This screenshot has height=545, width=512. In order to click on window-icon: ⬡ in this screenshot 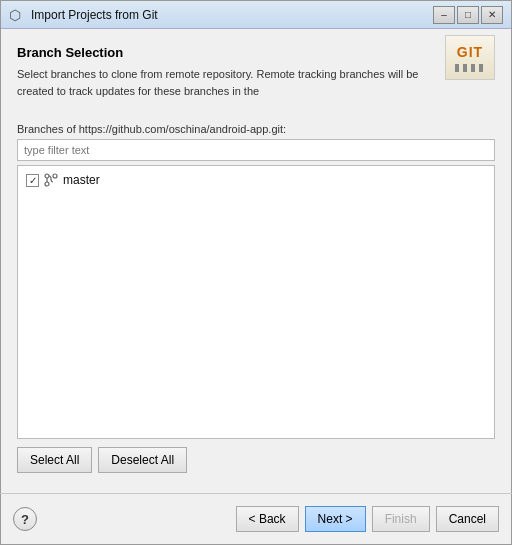, I will do `click(17, 15)`.